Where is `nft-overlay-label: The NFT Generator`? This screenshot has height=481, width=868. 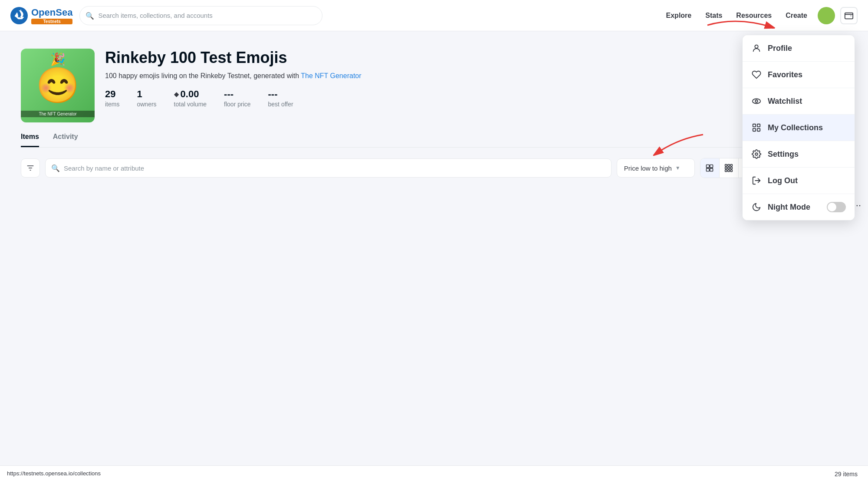 nft-overlay-label: The NFT Generator is located at coordinates (58, 114).